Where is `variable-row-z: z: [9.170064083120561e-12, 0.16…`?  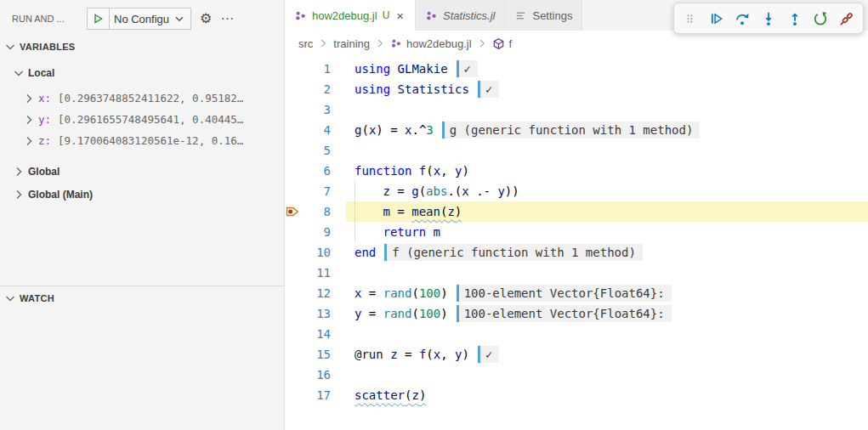
variable-row-z: z: [9.170064083120561e-12, 0.16… is located at coordinates (142, 141).